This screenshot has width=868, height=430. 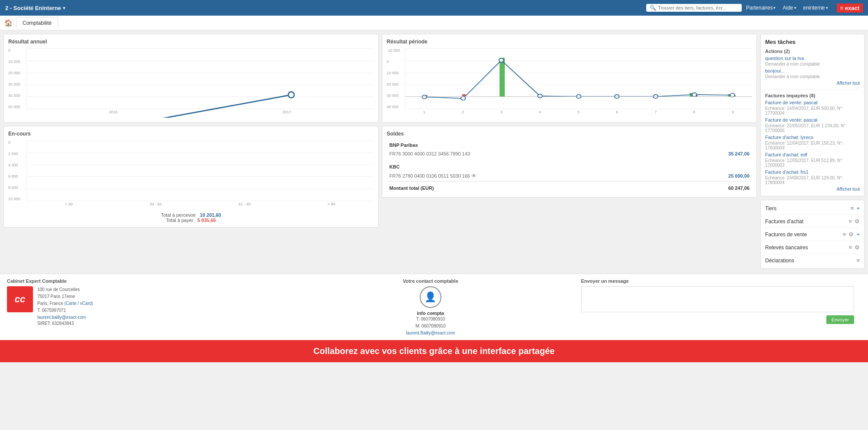 What do you see at coordinates (179, 215) in the screenshot?
I see `total-percevoir-label: Total à percevoir` at bounding box center [179, 215].